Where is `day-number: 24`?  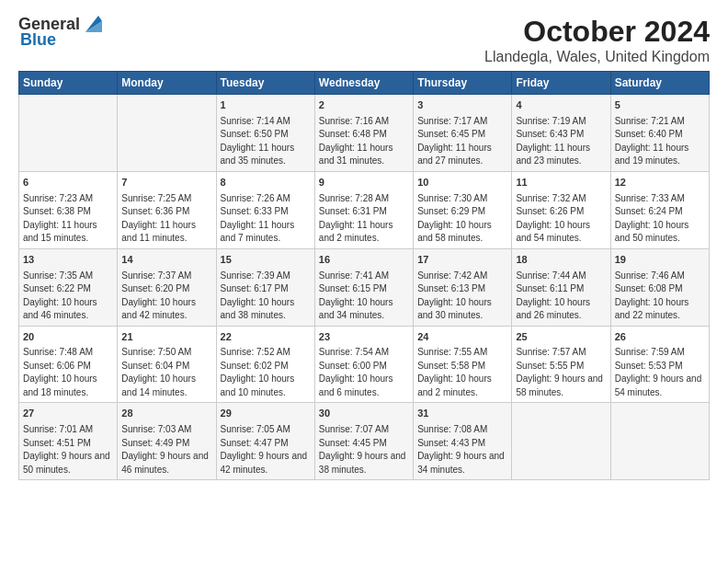
day-number: 24 is located at coordinates (462, 337).